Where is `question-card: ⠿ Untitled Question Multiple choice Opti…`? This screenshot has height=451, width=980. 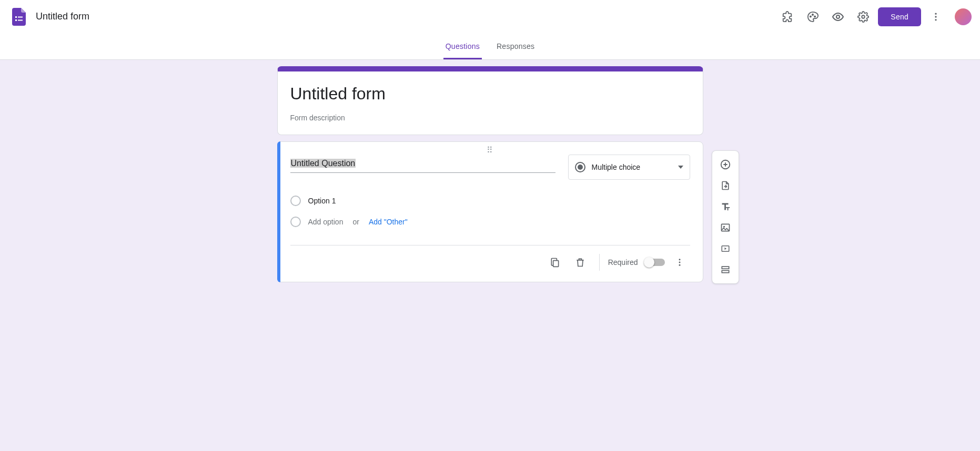 question-card: ⠿ Untitled Question Multiple choice Opti… is located at coordinates (490, 212).